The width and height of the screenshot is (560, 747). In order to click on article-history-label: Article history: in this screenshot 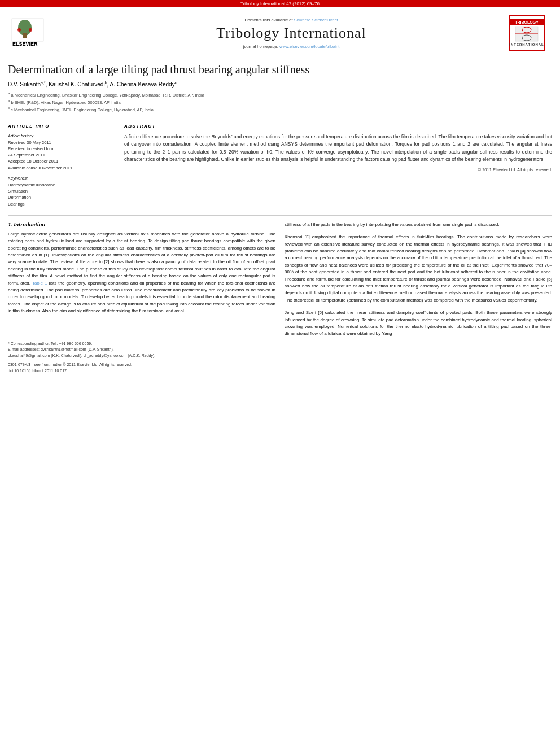, I will do `click(62, 136)`.